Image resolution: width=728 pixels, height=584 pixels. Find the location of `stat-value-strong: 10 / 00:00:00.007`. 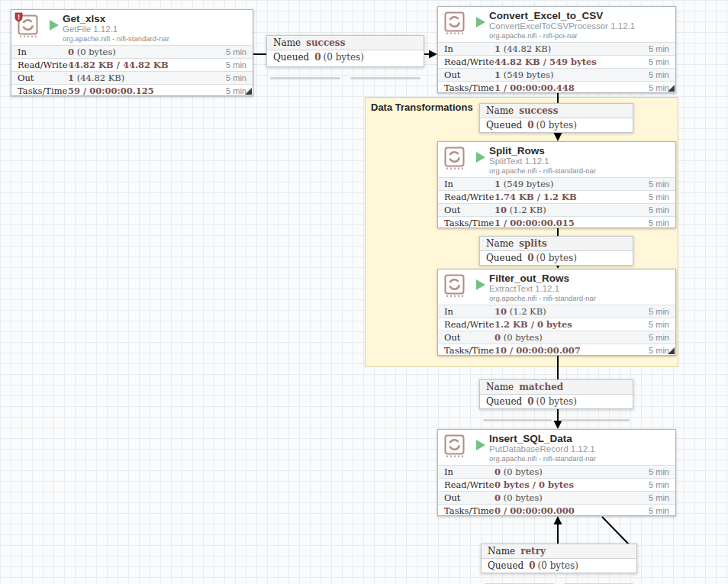

stat-value-strong: 10 / 00:00:00.007 is located at coordinates (537, 350).